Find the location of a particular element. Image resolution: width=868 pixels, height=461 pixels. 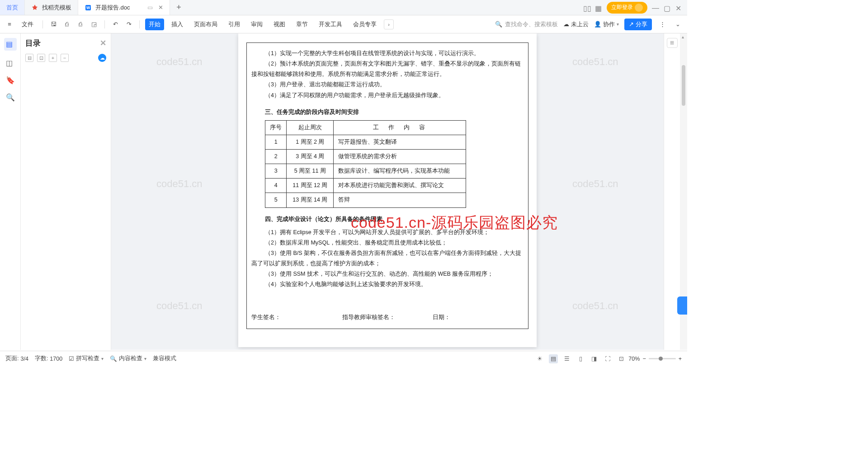

toc-panel: 目录✕ ⊟ ⊡ + − ☁ is located at coordinates (66, 192).